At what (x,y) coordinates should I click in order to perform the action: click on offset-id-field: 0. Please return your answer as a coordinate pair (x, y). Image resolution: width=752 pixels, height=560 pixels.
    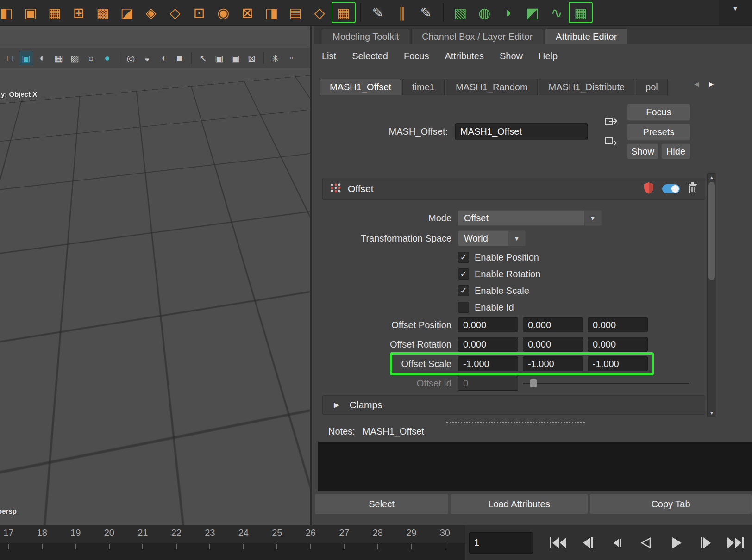
    Looking at the image, I should click on (488, 383).